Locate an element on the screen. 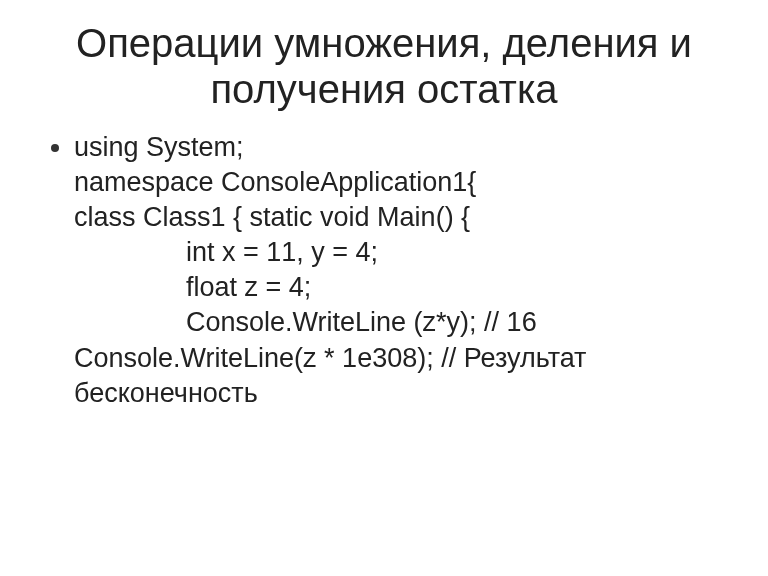 The width and height of the screenshot is (768, 576). code-line-5: float z = 4; is located at coordinates (401, 288).